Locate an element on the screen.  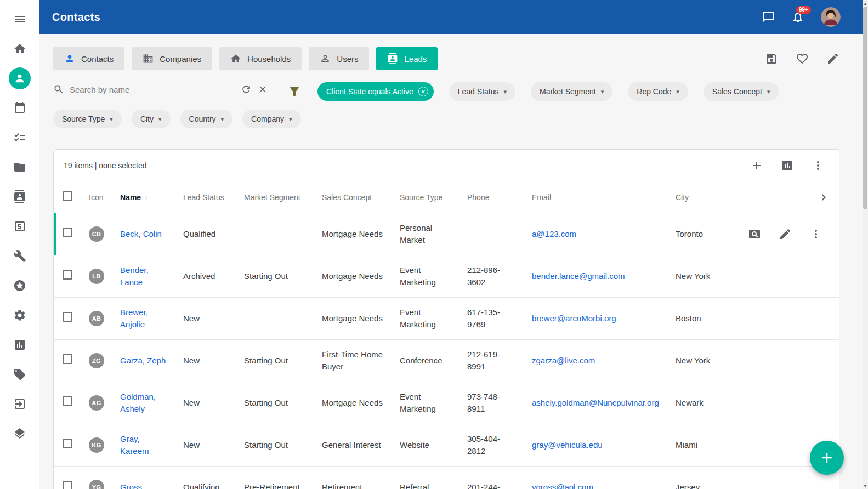
sidebar-item-contacts is located at coordinates (20, 78).